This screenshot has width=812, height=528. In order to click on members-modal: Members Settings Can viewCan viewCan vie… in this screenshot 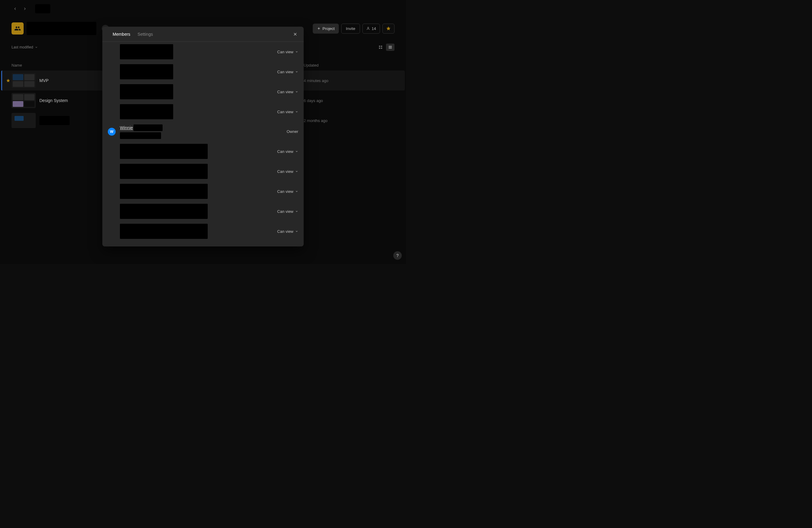, I will do `click(203, 136)`.